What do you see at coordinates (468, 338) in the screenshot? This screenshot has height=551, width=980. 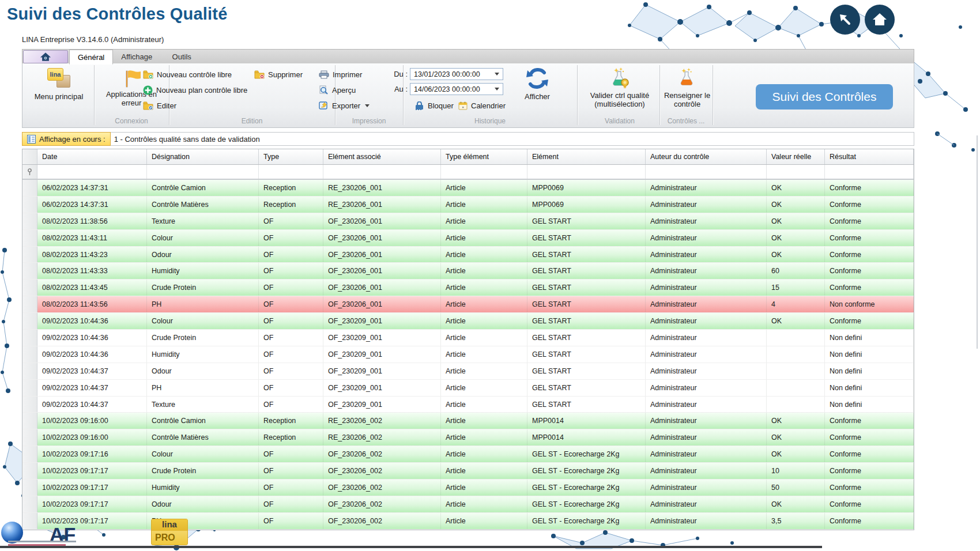 I see `table-row: 09/02/2023 10:44:36Crude ProteinOFOF_230…` at bounding box center [468, 338].